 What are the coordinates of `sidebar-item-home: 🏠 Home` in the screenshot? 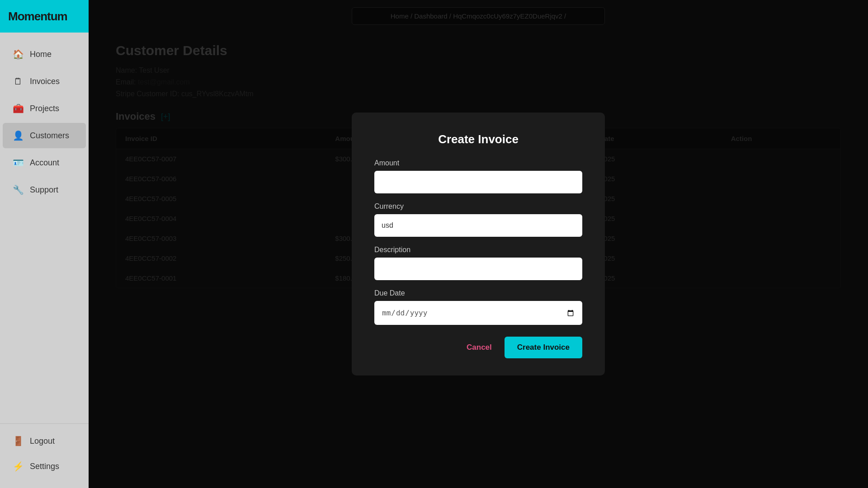 It's located at (44, 54).